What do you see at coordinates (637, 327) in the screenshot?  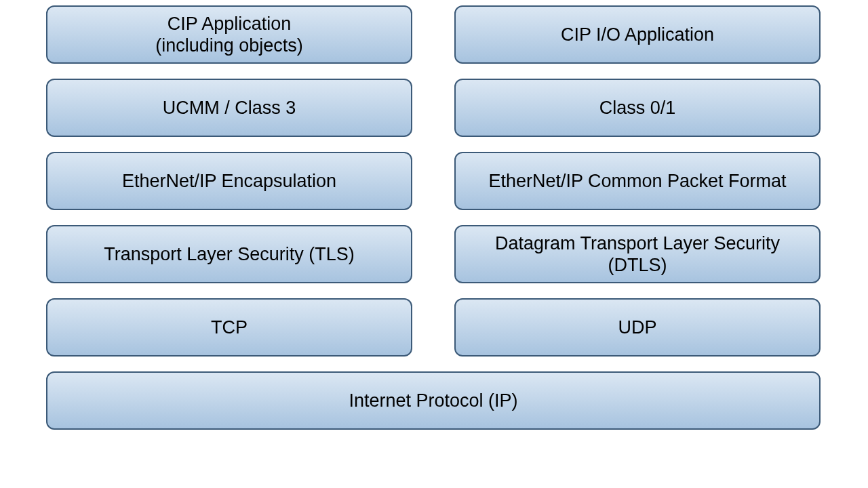 I see `label-udp: UDP` at bounding box center [637, 327].